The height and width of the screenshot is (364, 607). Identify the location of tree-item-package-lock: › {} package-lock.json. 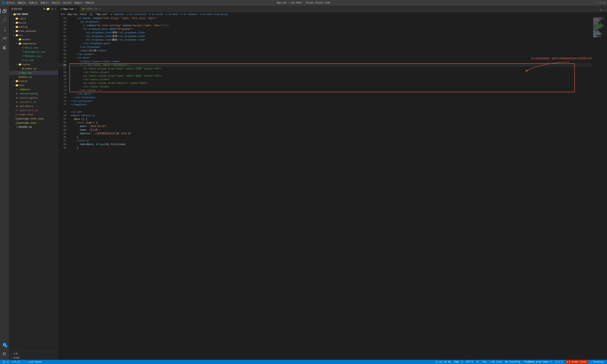
(34, 119).